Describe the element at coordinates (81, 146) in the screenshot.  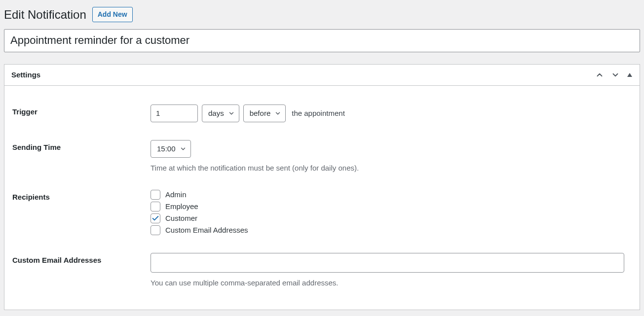
I see `sending-time-label: Sending Time` at that location.